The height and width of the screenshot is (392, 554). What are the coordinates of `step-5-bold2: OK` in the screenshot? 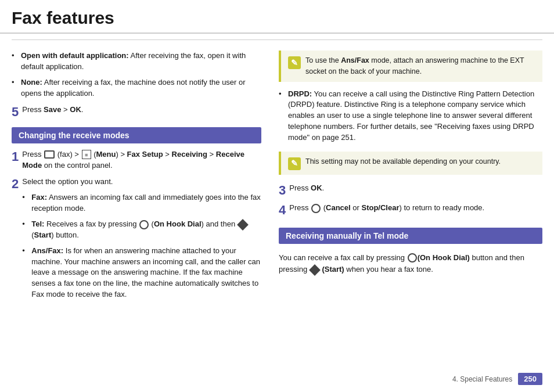 It's located at (75, 109).